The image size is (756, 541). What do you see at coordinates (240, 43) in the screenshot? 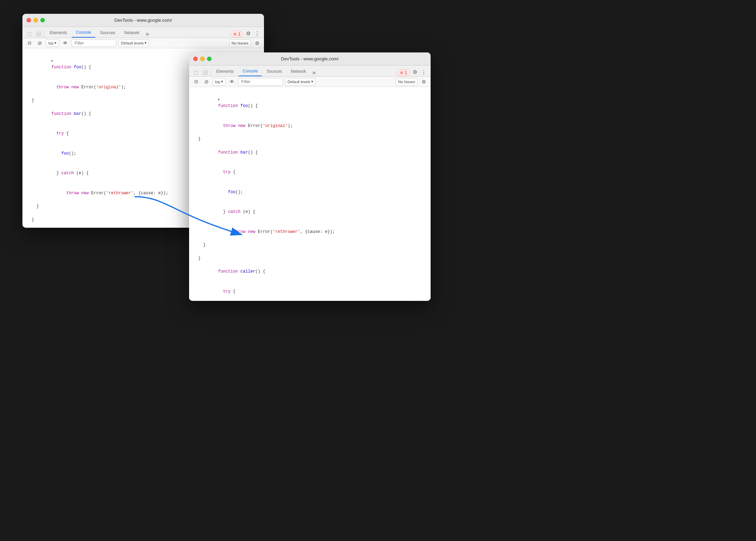
I see `no-issues-back: No Issues` at bounding box center [240, 43].